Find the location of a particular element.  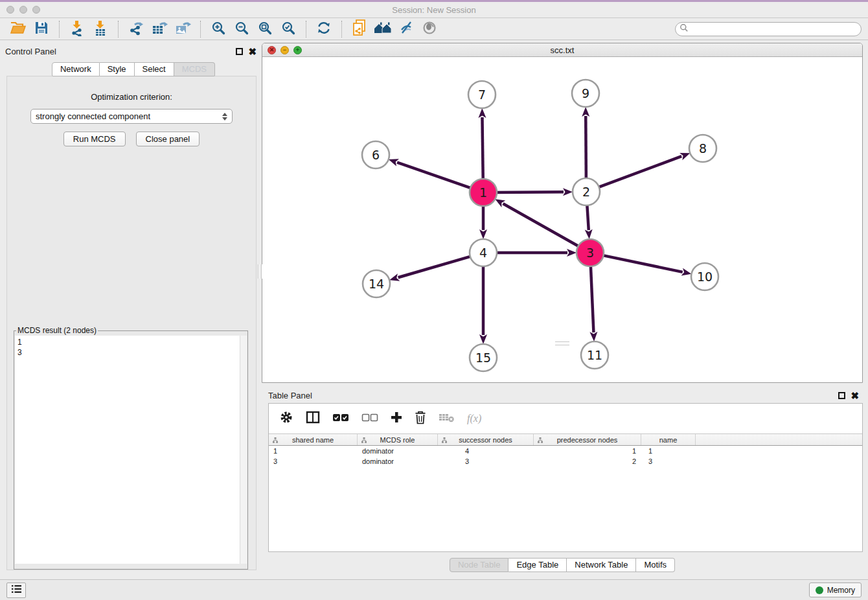

export-table-button is located at coordinates (159, 29).